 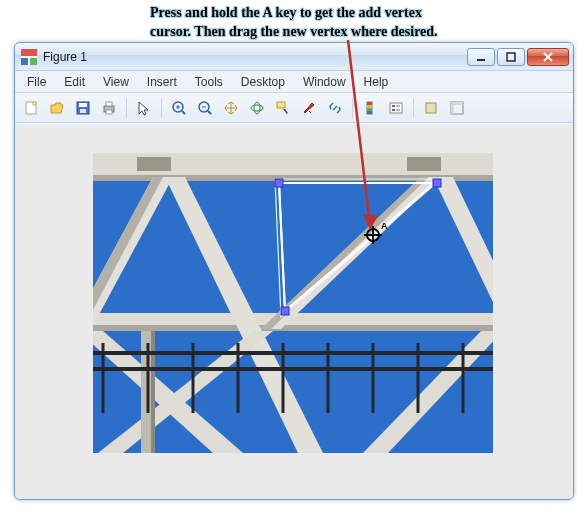 What do you see at coordinates (31, 108) in the screenshot?
I see `new-file-icon` at bounding box center [31, 108].